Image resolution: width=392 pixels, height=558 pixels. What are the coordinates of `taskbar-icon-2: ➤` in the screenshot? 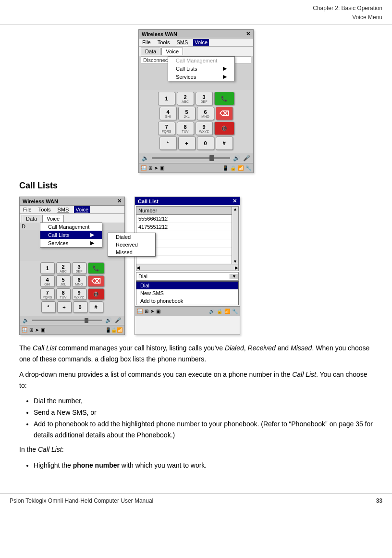 It's located at (156, 168).